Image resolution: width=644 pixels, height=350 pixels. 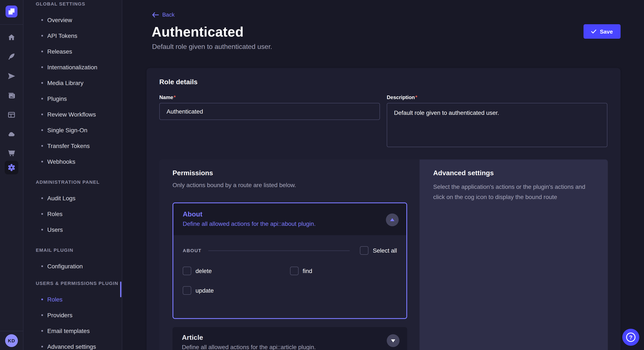 I want to click on main-nav-rail: KD, so click(x=12, y=175).